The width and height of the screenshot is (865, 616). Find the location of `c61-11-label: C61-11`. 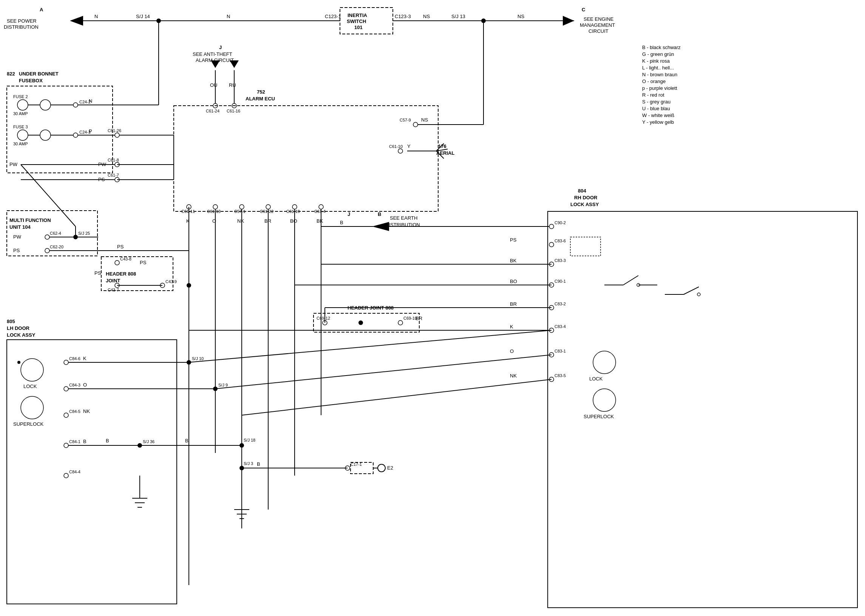

c61-11-label: C61-11 is located at coordinates (188, 211).